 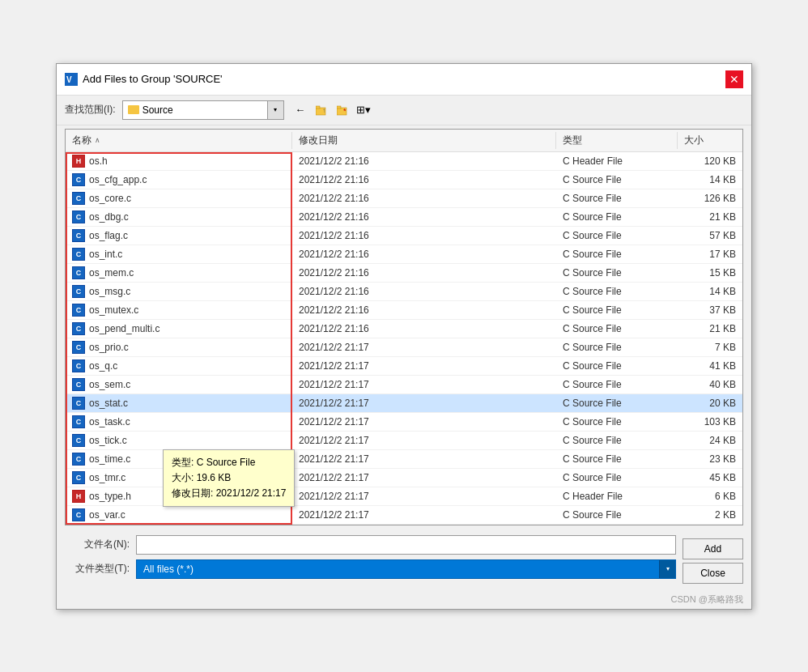 I want to click on title-bar: V Add Files to Group 'SOURCE' ✕, so click(x=404, y=79).